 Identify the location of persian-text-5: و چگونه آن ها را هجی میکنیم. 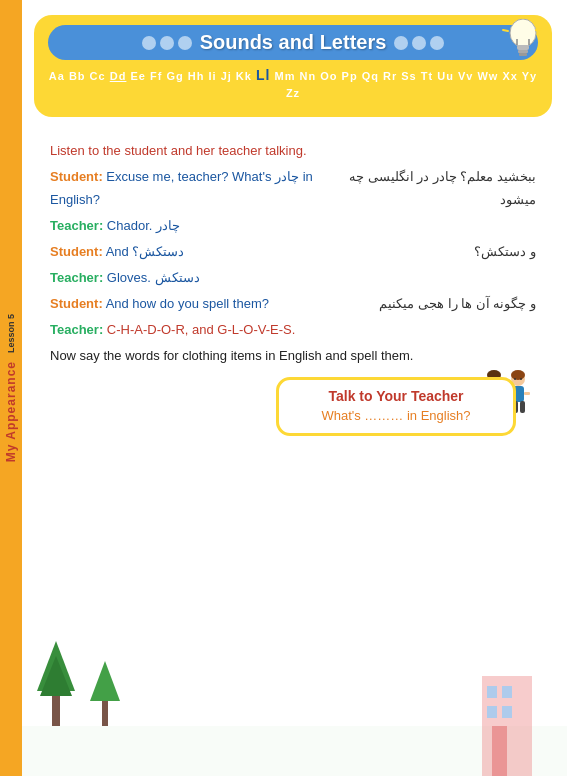
(458, 304).